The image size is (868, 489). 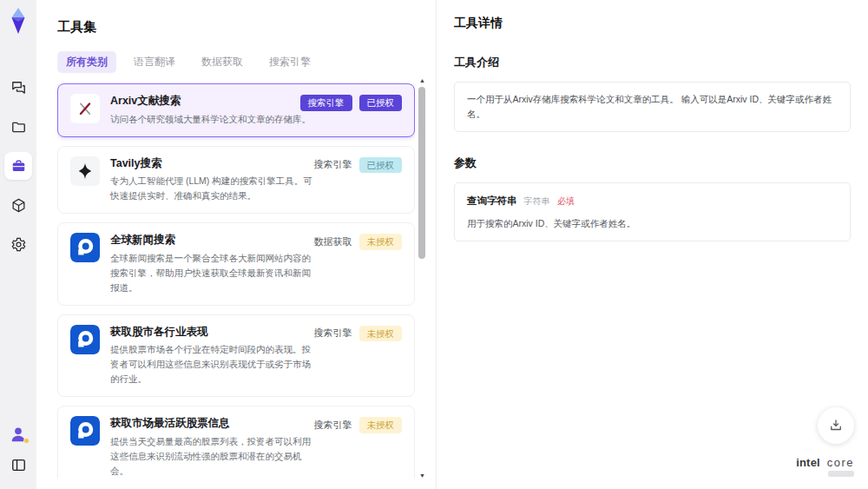 What do you see at coordinates (653, 224) in the screenshot?
I see `param-description: 用于搜索的Arxiv ID、关键字或作者姓名。` at bounding box center [653, 224].